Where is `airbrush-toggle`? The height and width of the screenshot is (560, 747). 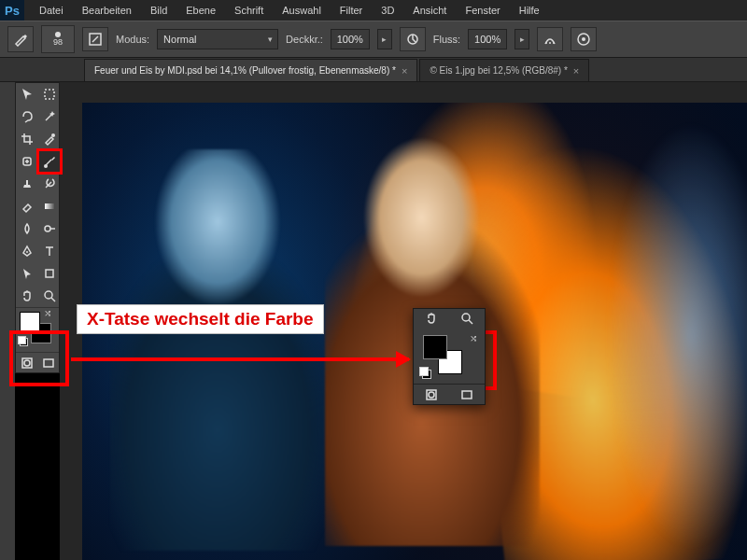
airbrush-toggle is located at coordinates (550, 39).